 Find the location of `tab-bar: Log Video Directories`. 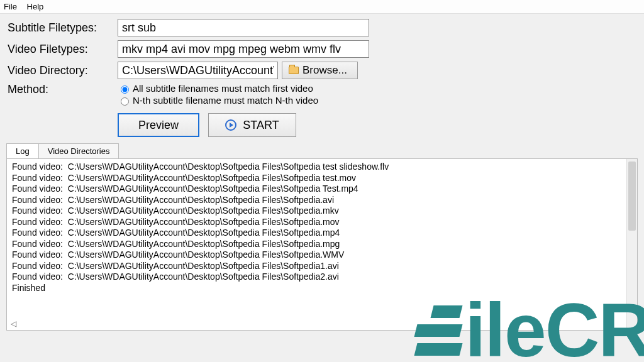

tab-bar: Log Video Directories is located at coordinates (322, 151).